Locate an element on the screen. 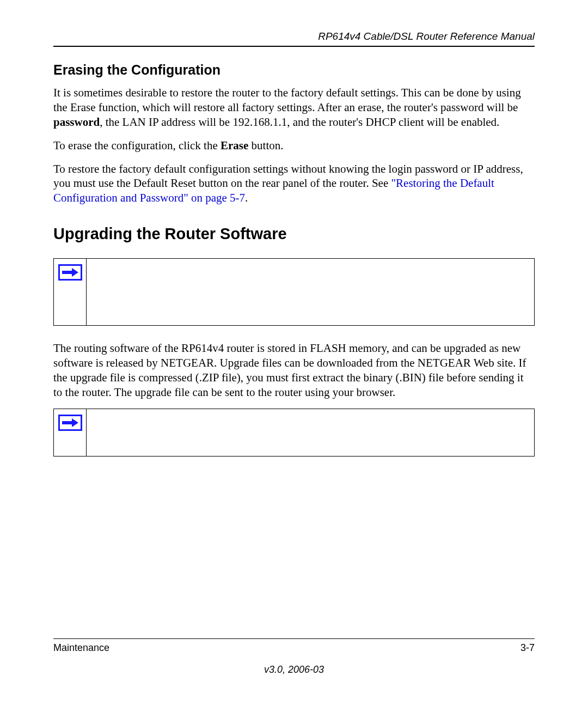 The width and height of the screenshot is (588, 706). bold-run: Erase is located at coordinates (234, 145).